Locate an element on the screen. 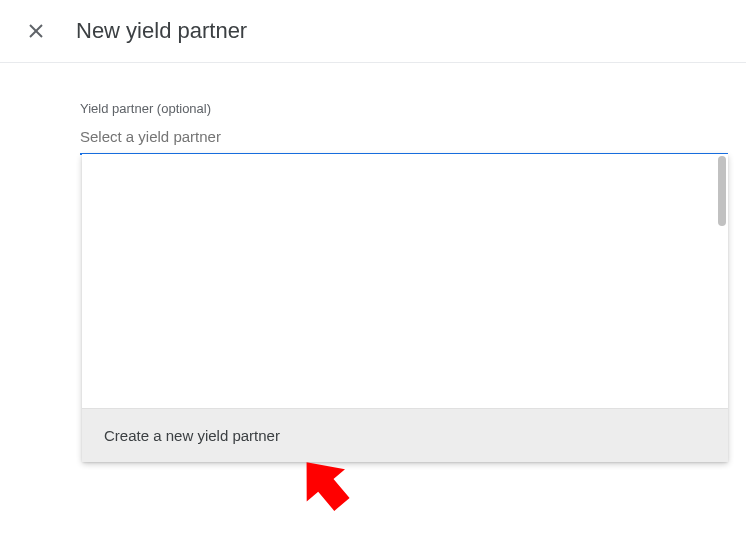 The image size is (746, 537). yield-partner-field: Create a new yield partner is located at coordinates (404, 140).